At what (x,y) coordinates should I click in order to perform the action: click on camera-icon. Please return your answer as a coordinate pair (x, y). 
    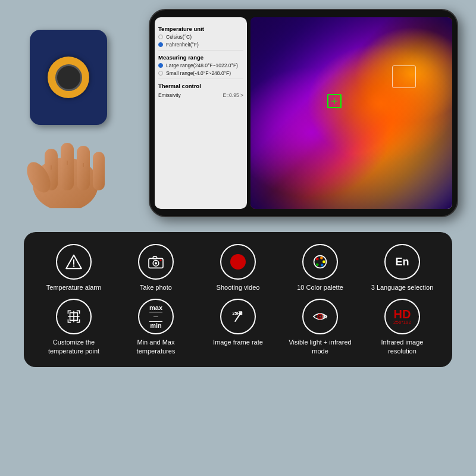
    Looking at the image, I should click on (156, 262).